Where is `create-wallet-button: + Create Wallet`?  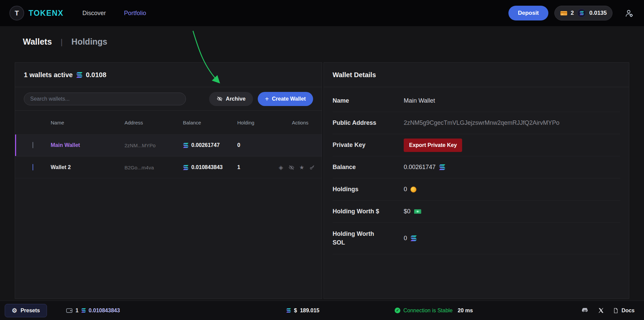
create-wallet-button: + Create Wallet is located at coordinates (285, 99).